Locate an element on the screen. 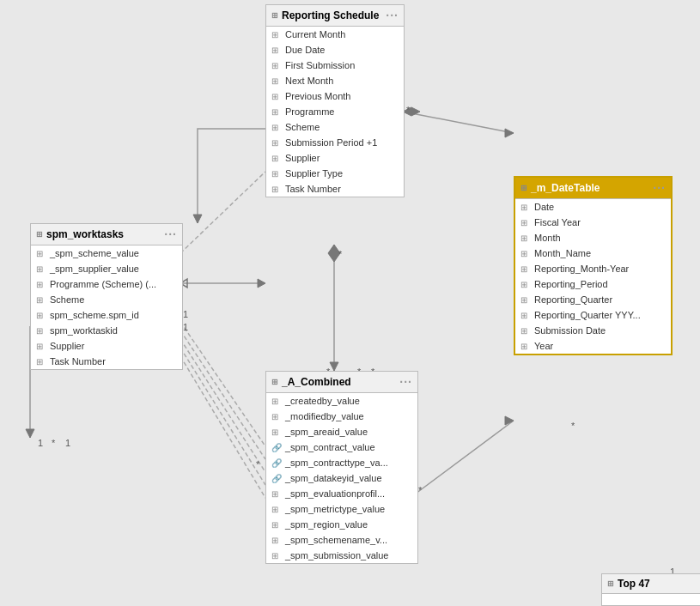  cardinality-star-rs-dt: * is located at coordinates (408, 110).